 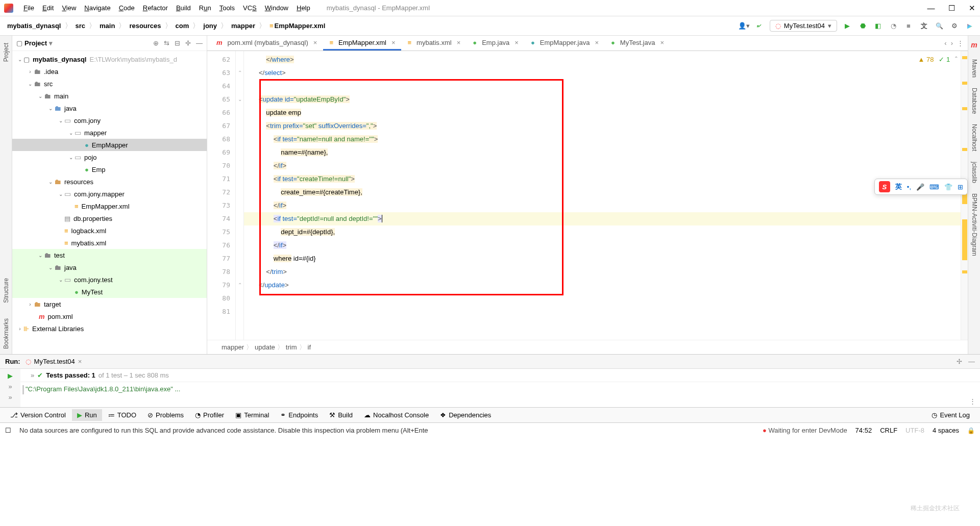 I want to click on tab-next-icon: ›, so click(x=952, y=43).